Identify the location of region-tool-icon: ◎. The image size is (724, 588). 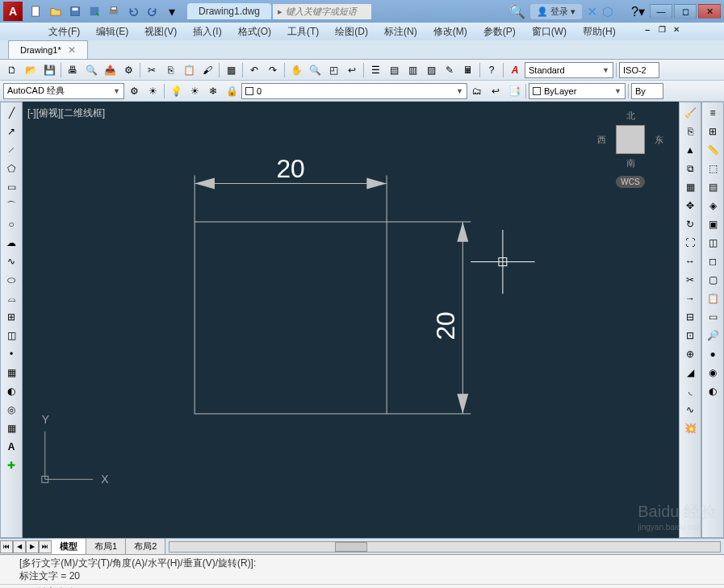
(11, 410).